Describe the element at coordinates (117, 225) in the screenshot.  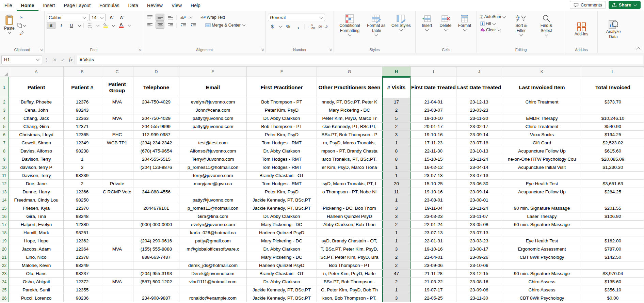
I see `cell-C17` at that location.